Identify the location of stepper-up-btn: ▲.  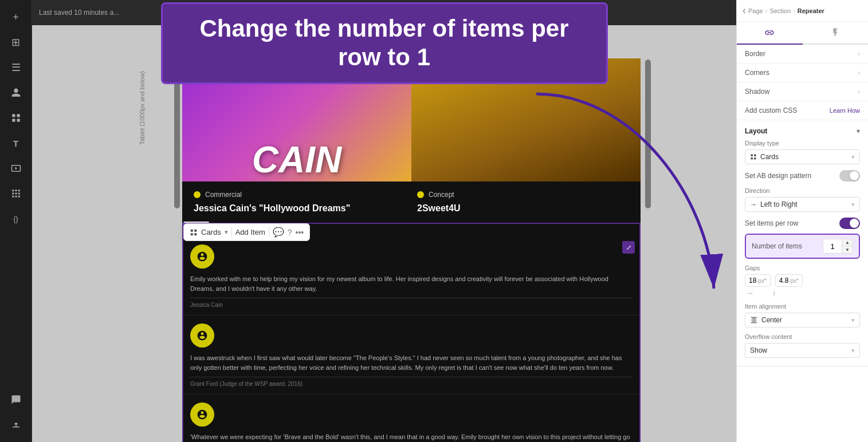
(847, 243).